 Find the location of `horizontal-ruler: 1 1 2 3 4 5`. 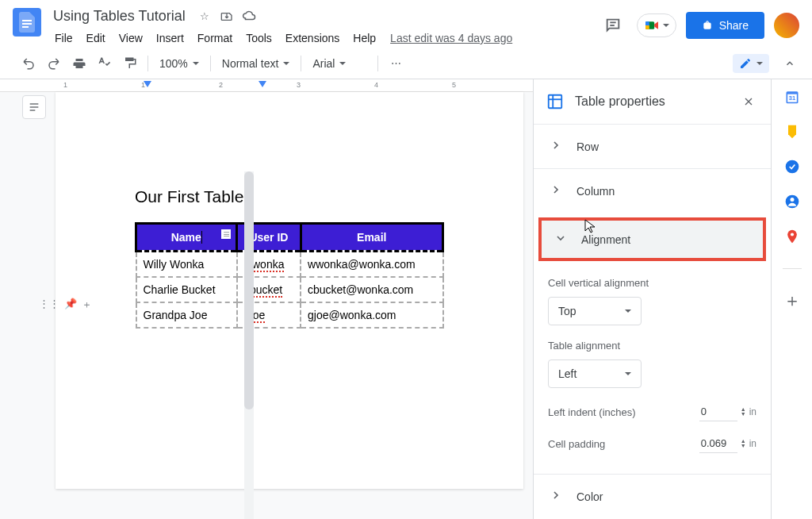

horizontal-ruler: 1 1 2 3 4 5 is located at coordinates (266, 86).